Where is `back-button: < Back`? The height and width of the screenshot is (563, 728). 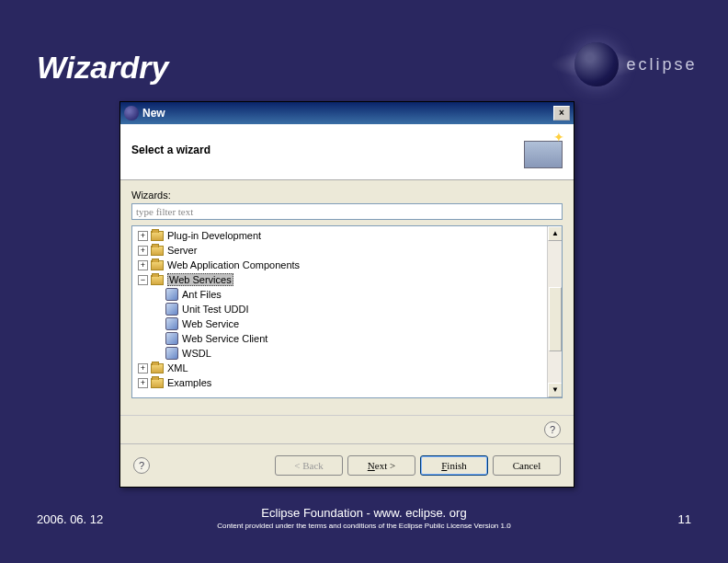
back-button: < Back is located at coordinates (309, 465).